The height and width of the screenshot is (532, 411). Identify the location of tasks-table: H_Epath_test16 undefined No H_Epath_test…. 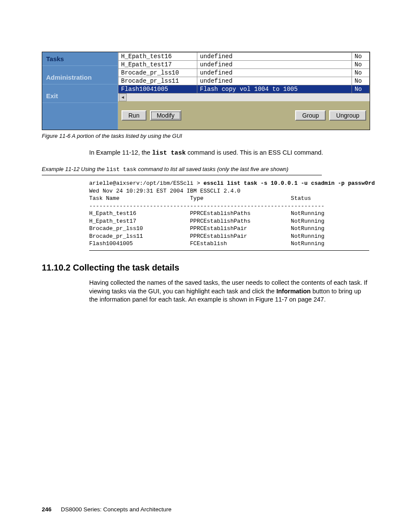
(244, 73).